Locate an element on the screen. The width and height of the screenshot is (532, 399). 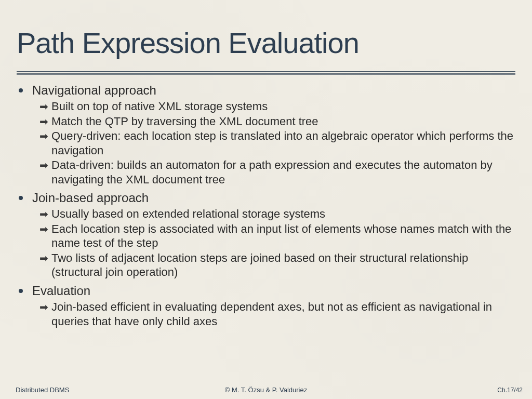
footer-left: Distributed DBMS is located at coordinates (43, 390).